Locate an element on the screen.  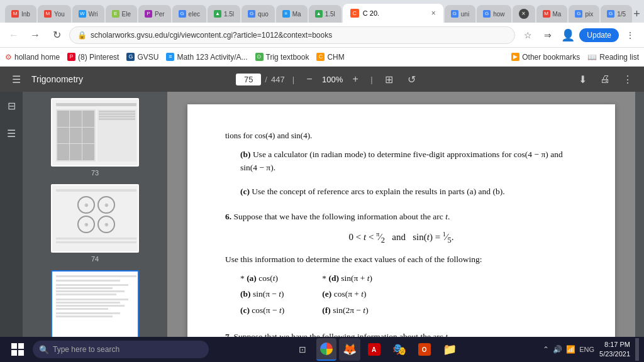
send-tab-btn: ⇒ is located at coordinates (548, 35).